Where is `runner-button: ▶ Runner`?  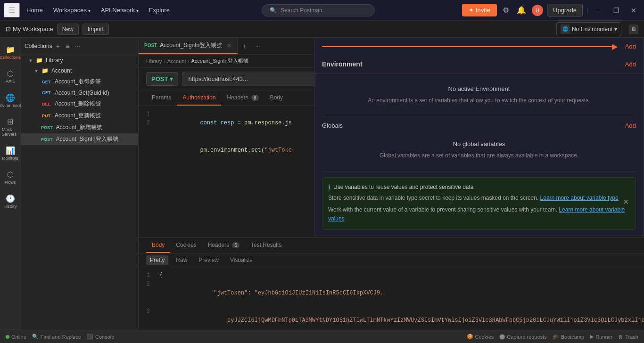
runner-button: ▶ Runner is located at coordinates (601, 336).